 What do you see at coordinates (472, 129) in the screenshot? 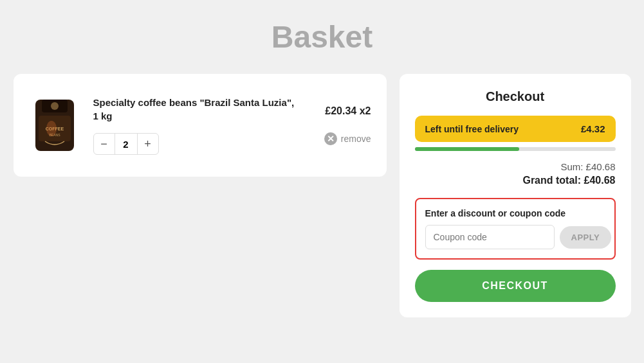
I see `free-delivery-label: Left until free delivery` at bounding box center [472, 129].